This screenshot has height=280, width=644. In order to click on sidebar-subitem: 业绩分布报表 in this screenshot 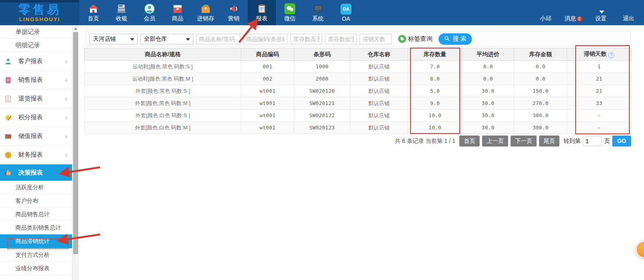, I will do `click(36, 269)`.